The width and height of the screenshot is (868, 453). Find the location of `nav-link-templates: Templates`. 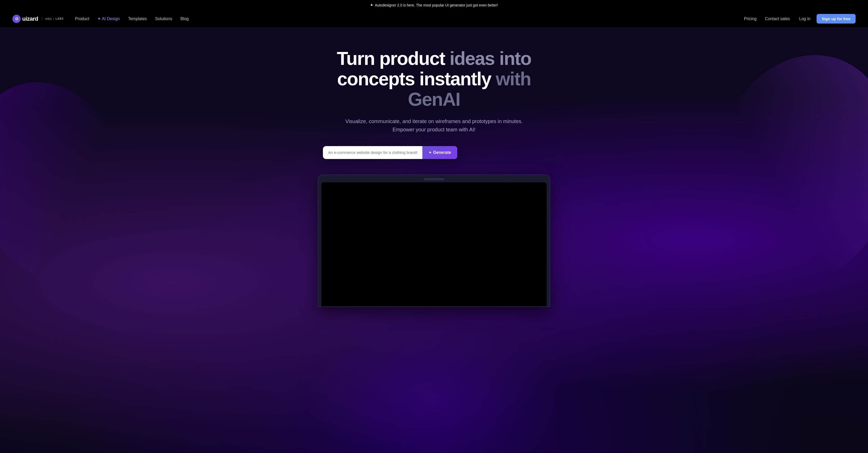

nav-link-templates: Templates is located at coordinates (137, 19).